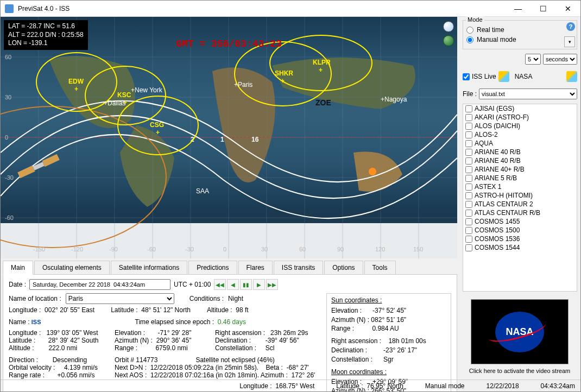 The width and height of the screenshot is (581, 392). I want to click on window-titlebar: PreviSat 4.0 - ISS — ☐ ✕, so click(290, 9).